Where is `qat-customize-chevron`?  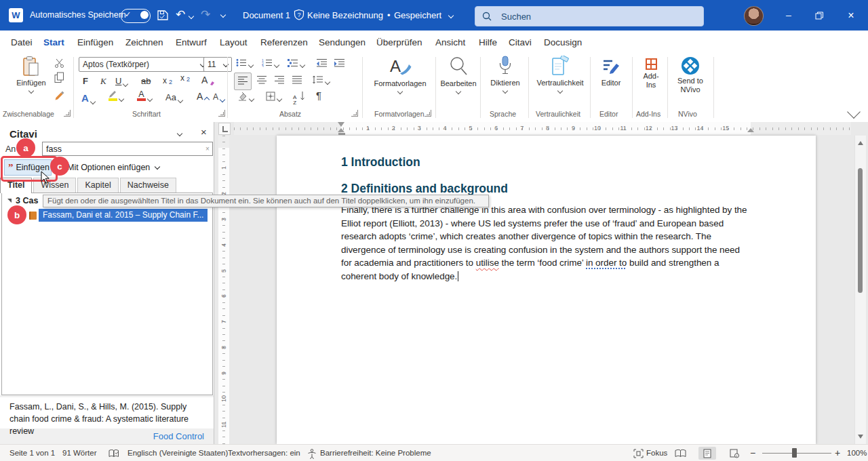
qat-customize-chevron is located at coordinates (223, 15).